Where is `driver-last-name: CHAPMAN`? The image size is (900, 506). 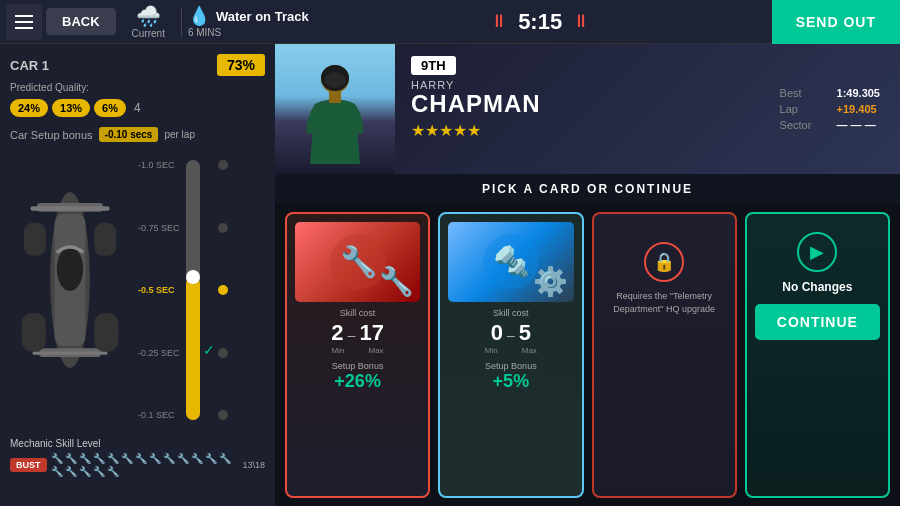
driver-last-name: CHAPMAN is located at coordinates (578, 104).